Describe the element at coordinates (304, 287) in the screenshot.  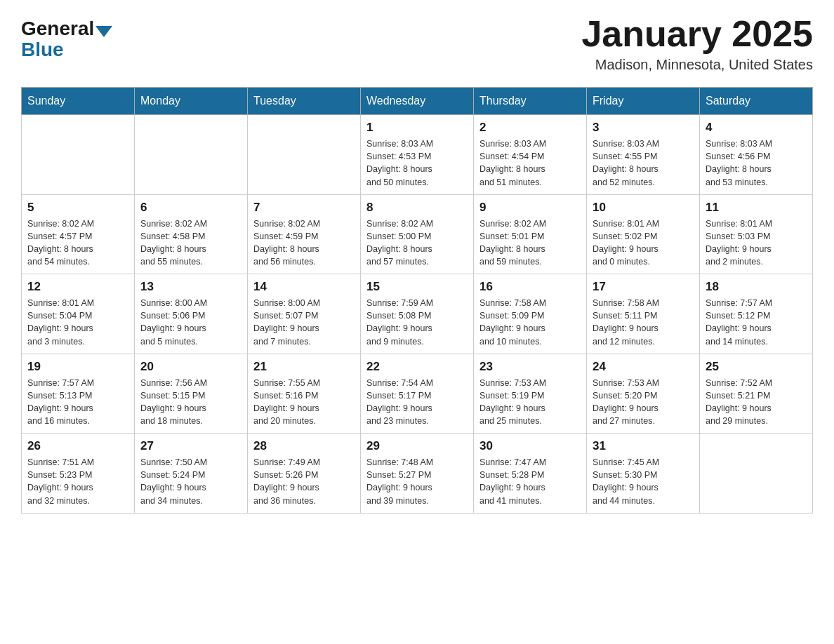
I see `day-number: 14` at that location.